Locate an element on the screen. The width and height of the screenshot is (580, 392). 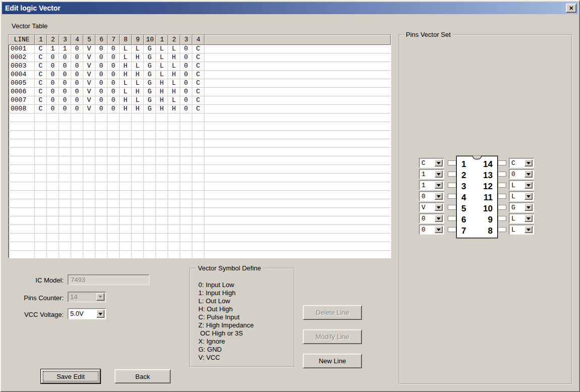
pin-9-combo: L is located at coordinates (521, 218).